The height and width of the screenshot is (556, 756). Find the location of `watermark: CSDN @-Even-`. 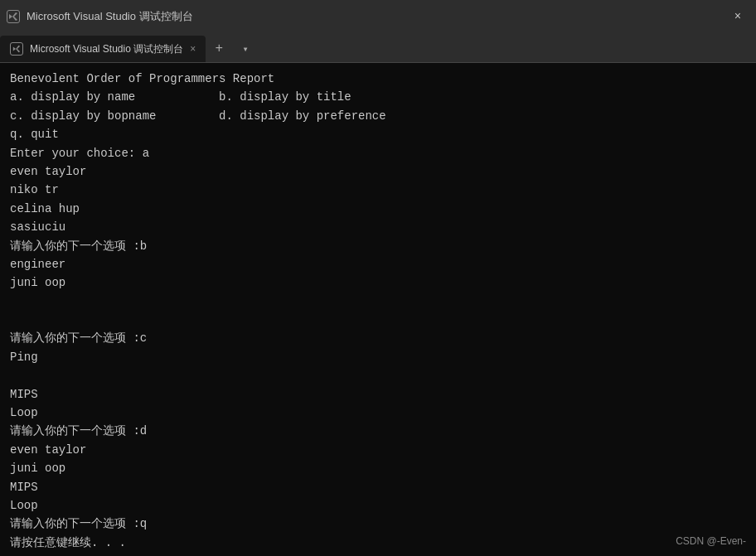

watermark: CSDN @-Even- is located at coordinates (711, 542).